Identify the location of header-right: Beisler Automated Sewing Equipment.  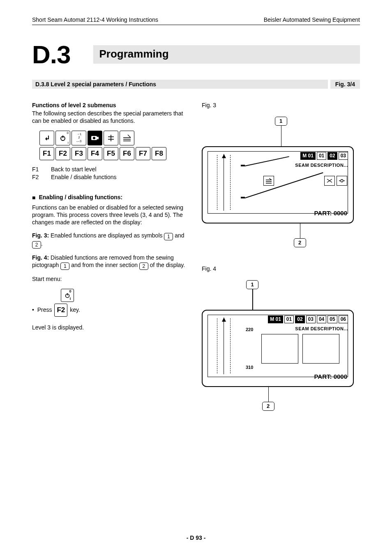
(312, 20).